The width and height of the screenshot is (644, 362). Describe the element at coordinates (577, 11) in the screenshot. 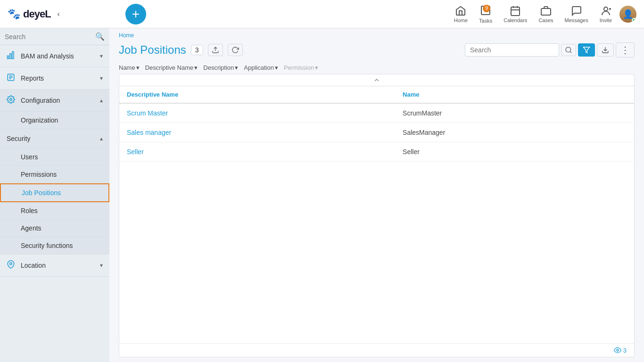

I see `messages-icon` at that location.